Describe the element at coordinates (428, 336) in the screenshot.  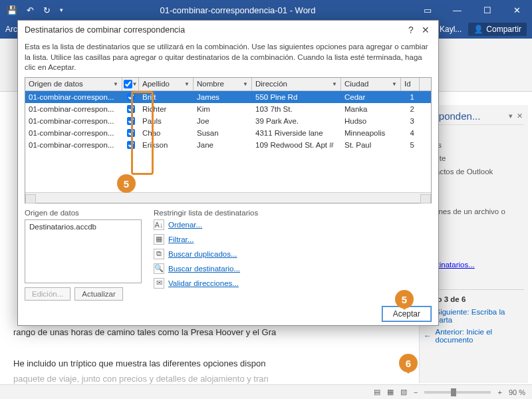
I see `arrow-left-icon: ←` at that location.